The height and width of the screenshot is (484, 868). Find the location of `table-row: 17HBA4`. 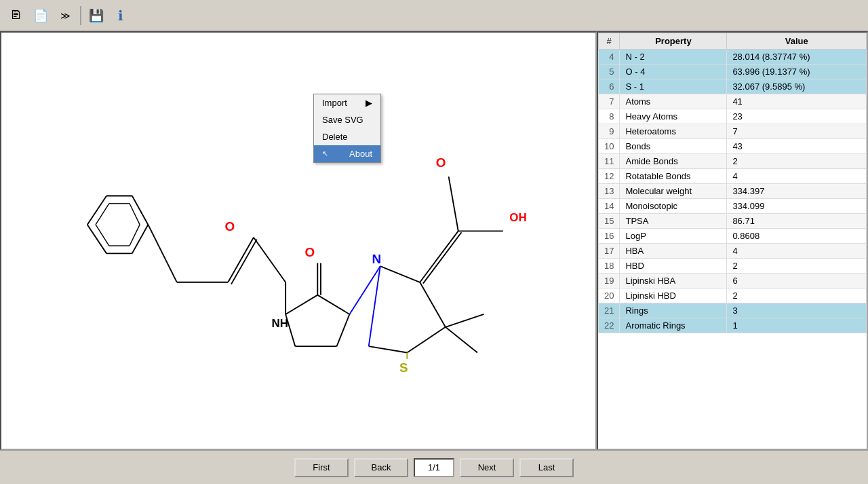

table-row: 17HBA4 is located at coordinates (732, 251).